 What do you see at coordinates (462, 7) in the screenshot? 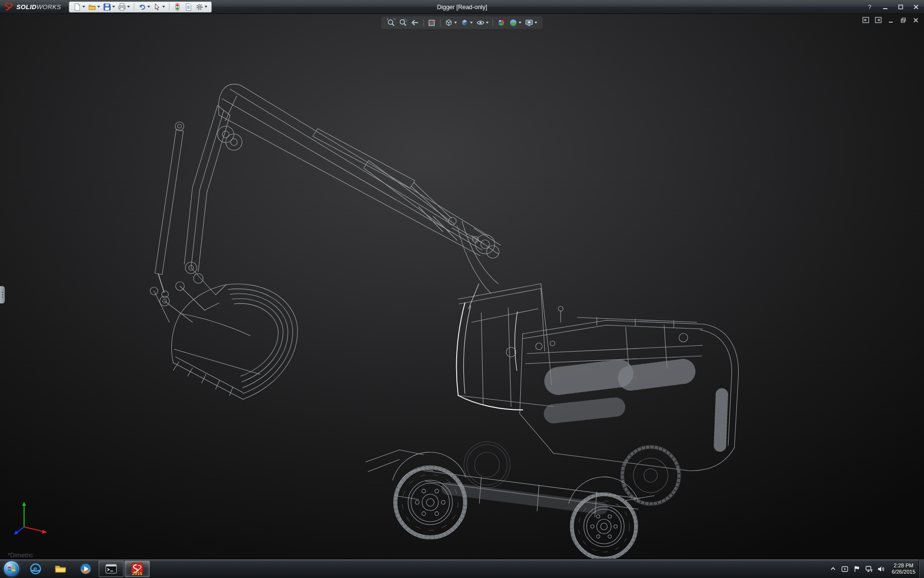
I see `titlebar: SOLIDWORKS` at bounding box center [462, 7].